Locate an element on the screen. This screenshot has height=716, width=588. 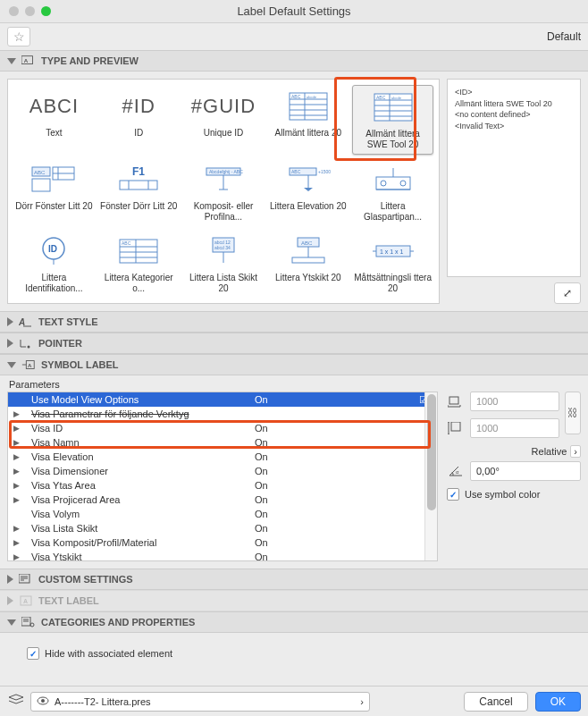
gallery-item: ABCabcdeAllmänt littera SWE Tool 20 is located at coordinates (393, 120).